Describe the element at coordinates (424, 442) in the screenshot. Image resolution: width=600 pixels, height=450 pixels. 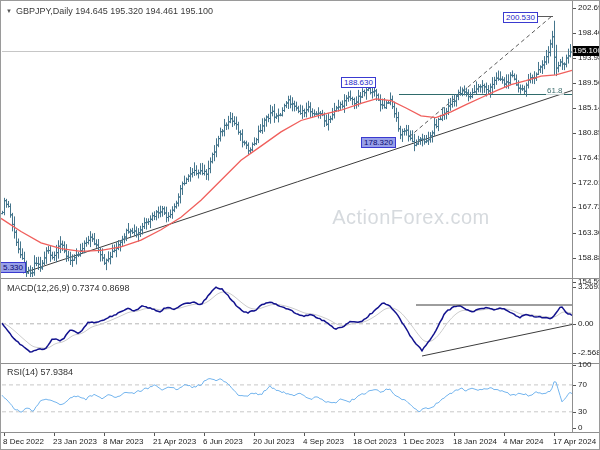
I see `date-axis-label: 1 Dec 2023` at that location.